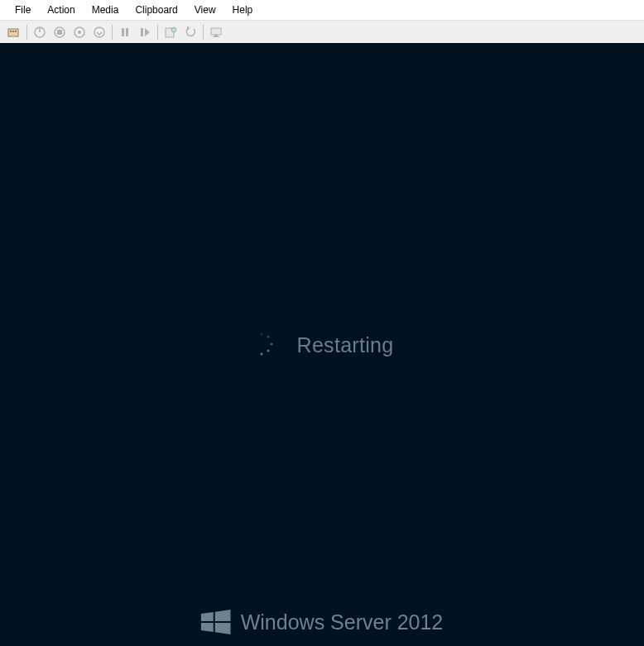 The height and width of the screenshot is (646, 644). What do you see at coordinates (323, 622) in the screenshot?
I see `os-branding: Windows Server 2012` at bounding box center [323, 622].